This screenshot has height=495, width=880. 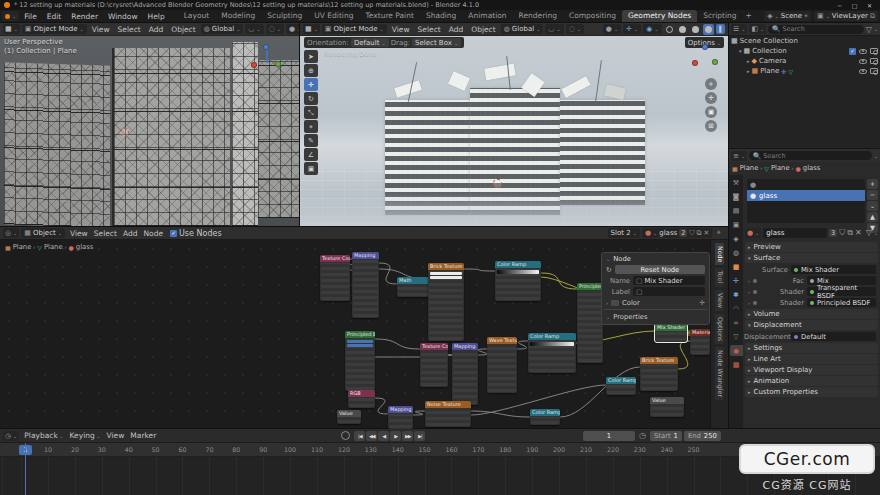 What do you see at coordinates (389, 16) in the screenshot?
I see `tab-texture-paint: Texture Paint` at bounding box center [389, 16].